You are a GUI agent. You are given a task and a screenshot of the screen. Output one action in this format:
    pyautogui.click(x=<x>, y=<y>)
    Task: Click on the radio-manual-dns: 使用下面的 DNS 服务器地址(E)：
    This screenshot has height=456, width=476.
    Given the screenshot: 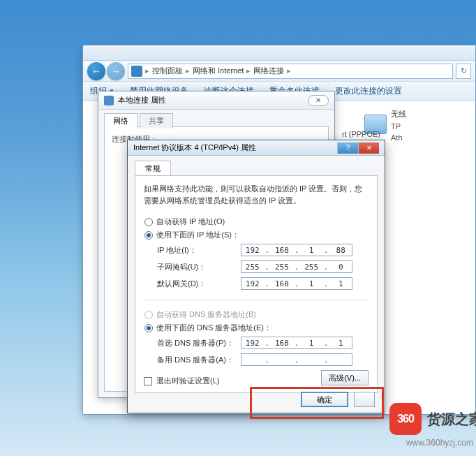 What is the action you would take?
    pyautogui.click(x=256, y=328)
    